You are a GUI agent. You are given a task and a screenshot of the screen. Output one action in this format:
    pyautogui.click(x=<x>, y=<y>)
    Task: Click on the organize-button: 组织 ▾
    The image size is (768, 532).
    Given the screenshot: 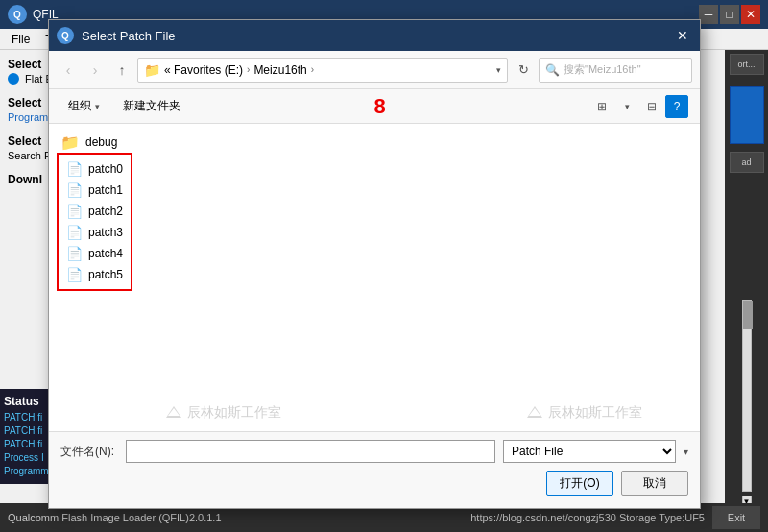 What is the action you would take?
    pyautogui.click(x=84, y=107)
    